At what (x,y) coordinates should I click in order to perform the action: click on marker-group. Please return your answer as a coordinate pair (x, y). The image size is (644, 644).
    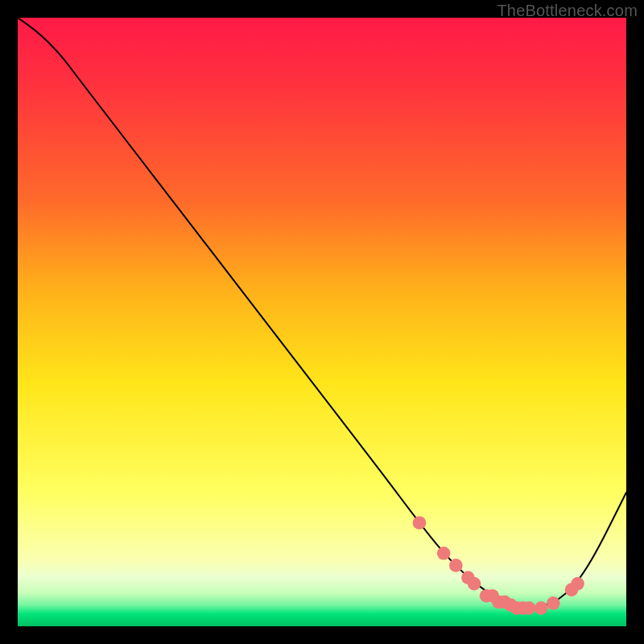
    Looking at the image, I should click on (499, 565).